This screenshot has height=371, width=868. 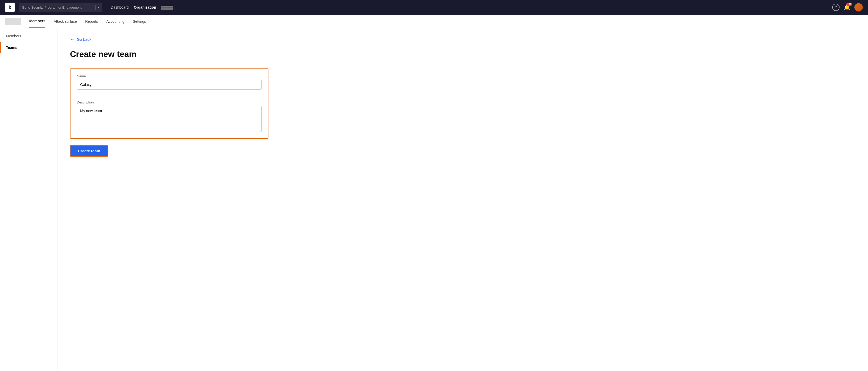 What do you see at coordinates (848, 7) in the screenshot?
I see `nav-right: ? 🔔 131` at bounding box center [848, 7].